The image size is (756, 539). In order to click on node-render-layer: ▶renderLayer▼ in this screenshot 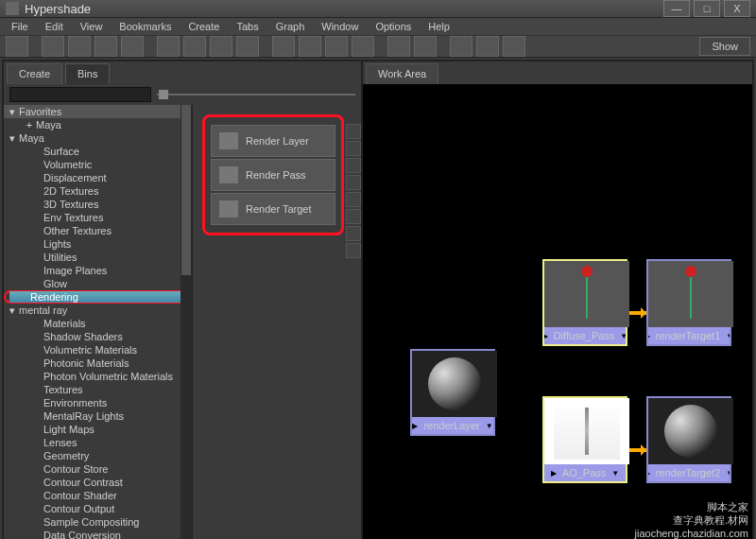, I will do `click(453, 392)`.